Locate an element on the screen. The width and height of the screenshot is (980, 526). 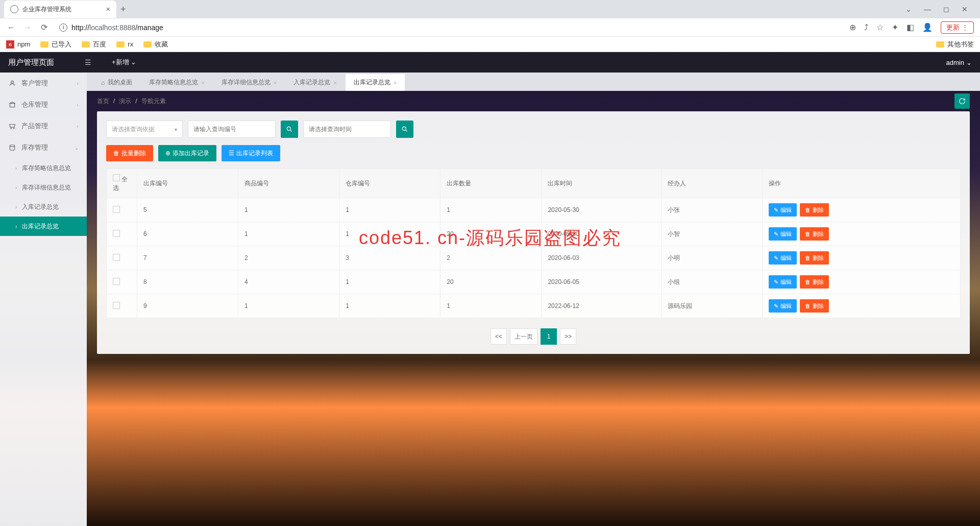
cell-productid: 1 is located at coordinates (289, 210).